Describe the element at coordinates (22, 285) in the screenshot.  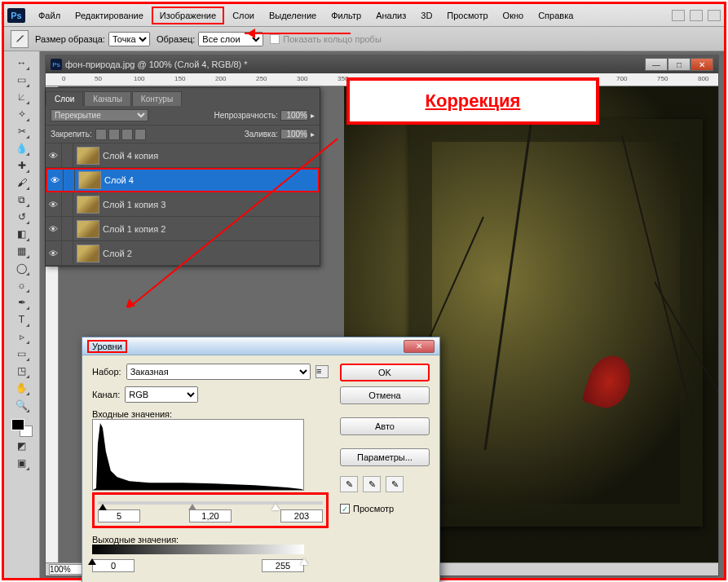
I see `dodge-tool-icon: ☼` at that location.